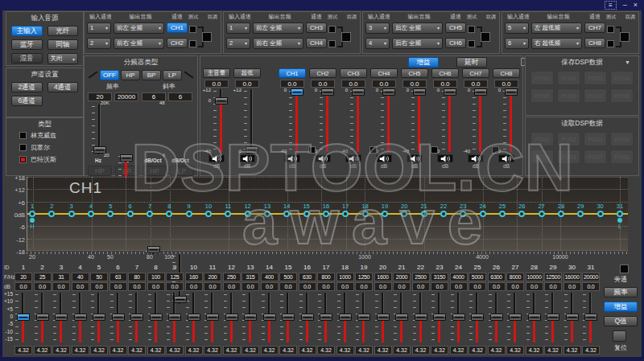  Describe the element at coordinates (621, 293) in the screenshot. I see `freq-mode-button: 频率` at that location.